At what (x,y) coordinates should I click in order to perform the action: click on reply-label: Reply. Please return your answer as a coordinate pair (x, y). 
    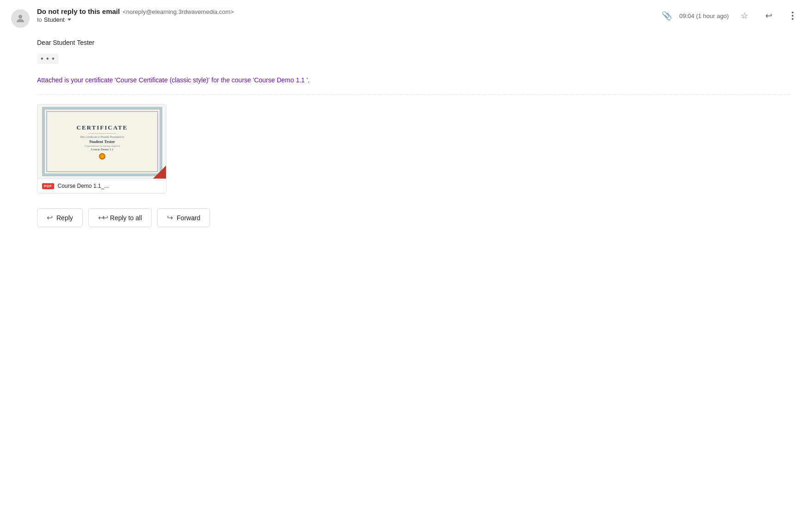
    Looking at the image, I should click on (65, 218).